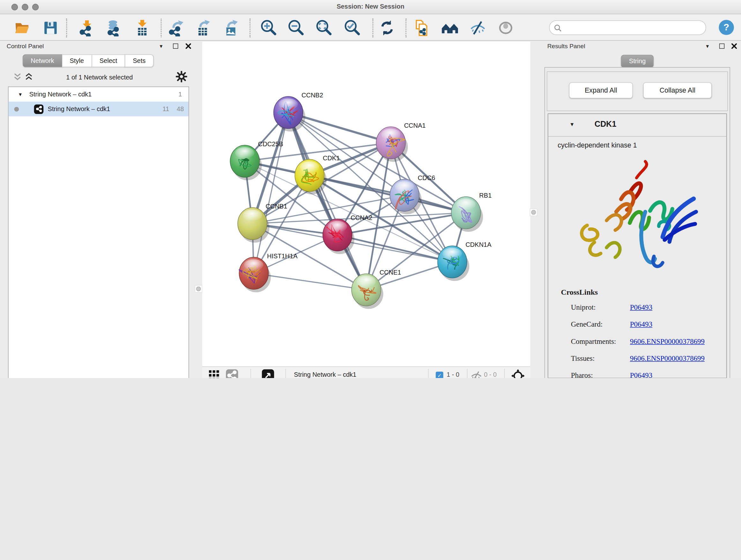  Describe the element at coordinates (161, 46) in the screenshot. I see `collapse-panel-icon: ▼` at that location.